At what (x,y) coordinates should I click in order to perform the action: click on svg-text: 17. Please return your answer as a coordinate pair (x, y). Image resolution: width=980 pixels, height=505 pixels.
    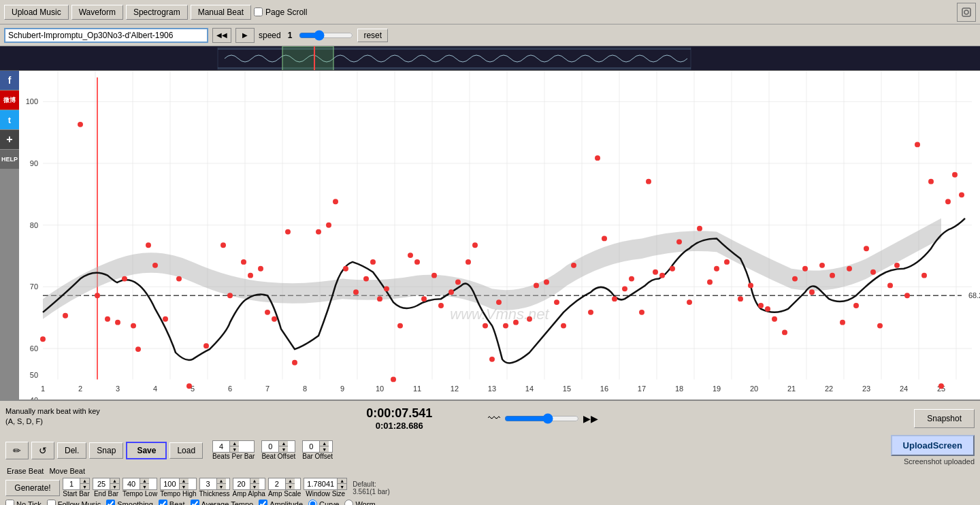
    Looking at the image, I should click on (642, 389).